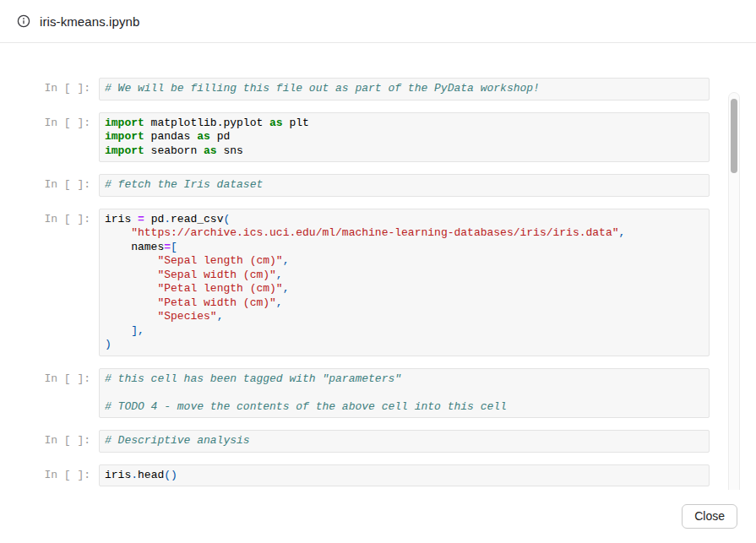 Image resolution: width=756 pixels, height=543 pixels. Describe the element at coordinates (404, 233) in the screenshot. I see `code-line: "https://archive.ics.uci.edu/ml/machine-…` at that location.